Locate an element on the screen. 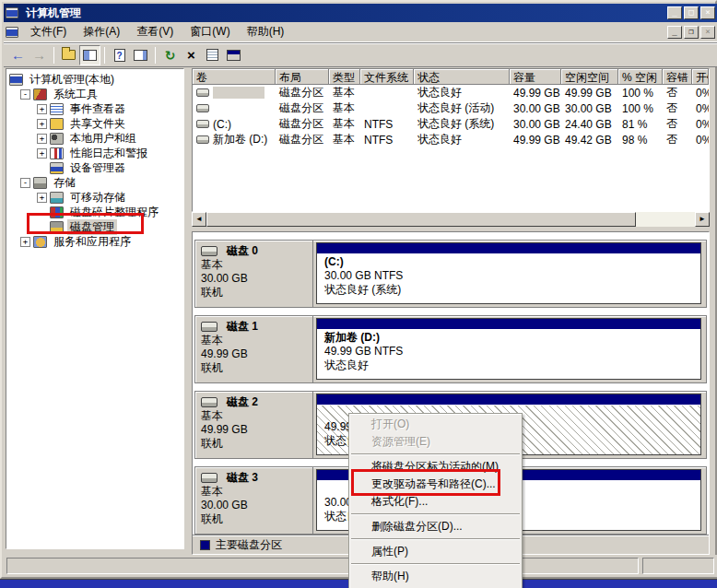 The height and width of the screenshot is (588, 717). partition-d: 新加卷 (D:) 49.99 GB NTFS 状态良好 is located at coordinates (509, 348).